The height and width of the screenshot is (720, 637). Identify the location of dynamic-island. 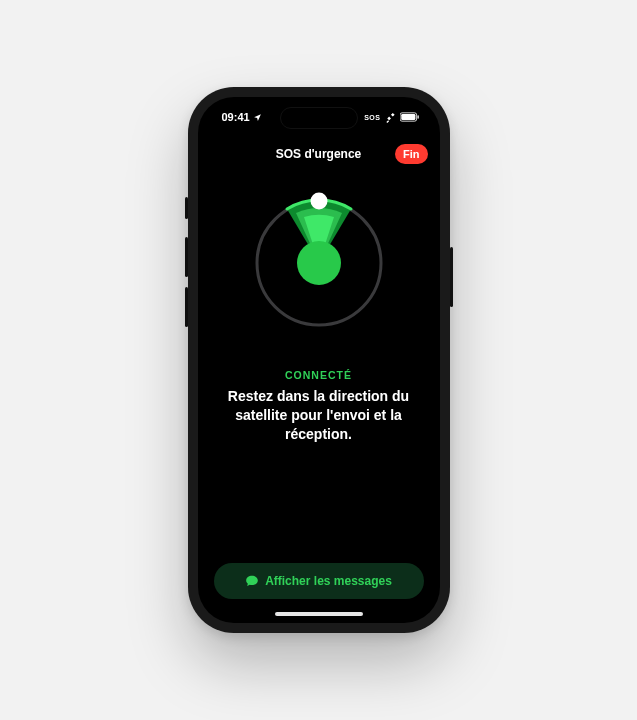
(319, 118).